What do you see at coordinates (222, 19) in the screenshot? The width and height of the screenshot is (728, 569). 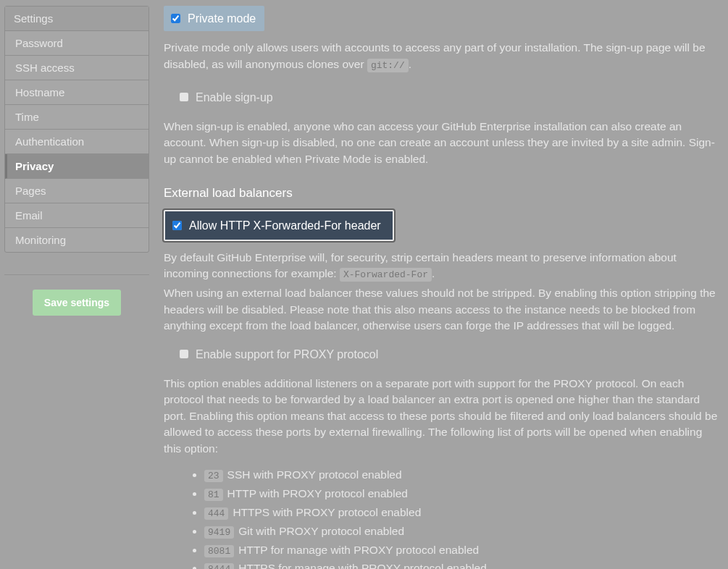 I see `private-mode-label: Private mode` at bounding box center [222, 19].